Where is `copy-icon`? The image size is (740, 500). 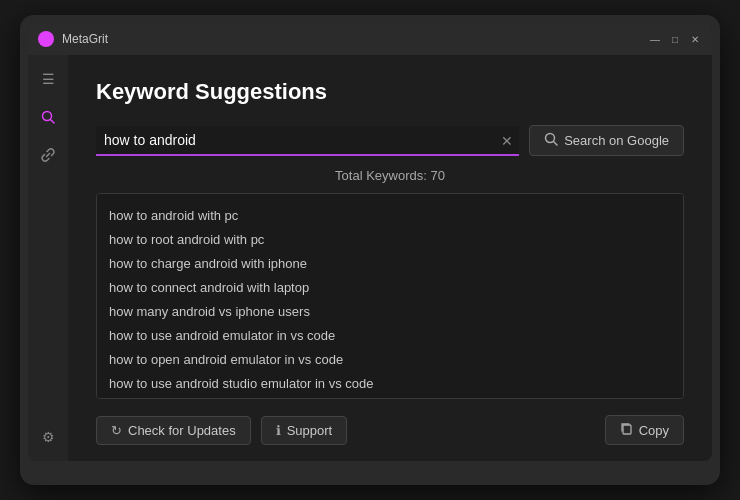 copy-icon is located at coordinates (626, 430).